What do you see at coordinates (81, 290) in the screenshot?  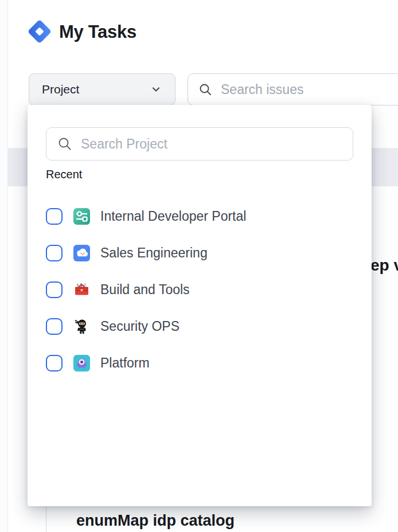 I see `toolbox-icon` at bounding box center [81, 290].